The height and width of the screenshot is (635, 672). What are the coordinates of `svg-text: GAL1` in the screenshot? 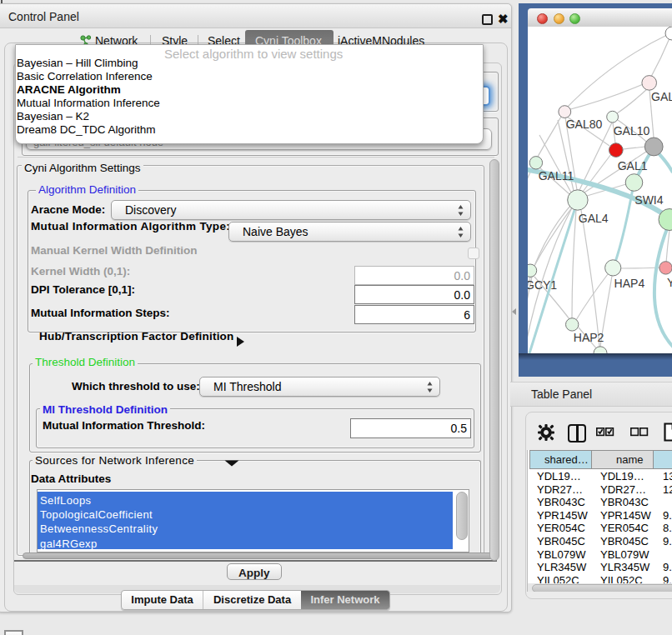 It's located at (633, 166).